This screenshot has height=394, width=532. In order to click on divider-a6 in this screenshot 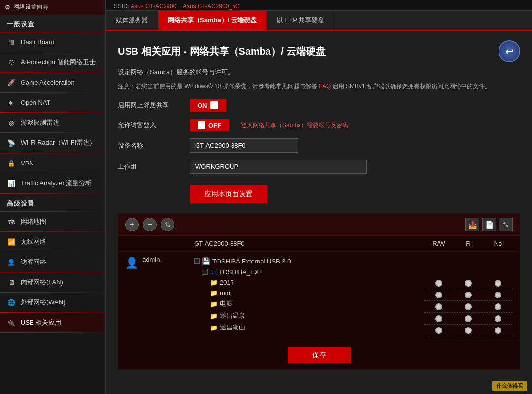, I will do `click(53, 333)`.